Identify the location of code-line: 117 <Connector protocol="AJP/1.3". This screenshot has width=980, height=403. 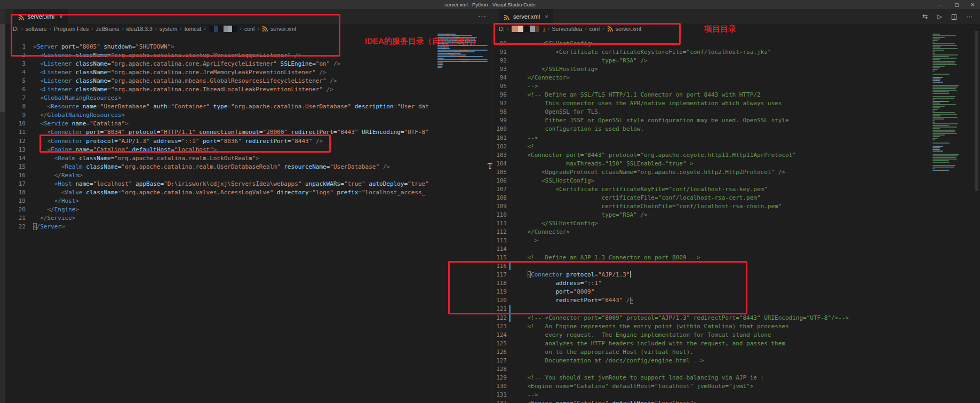
(711, 275).